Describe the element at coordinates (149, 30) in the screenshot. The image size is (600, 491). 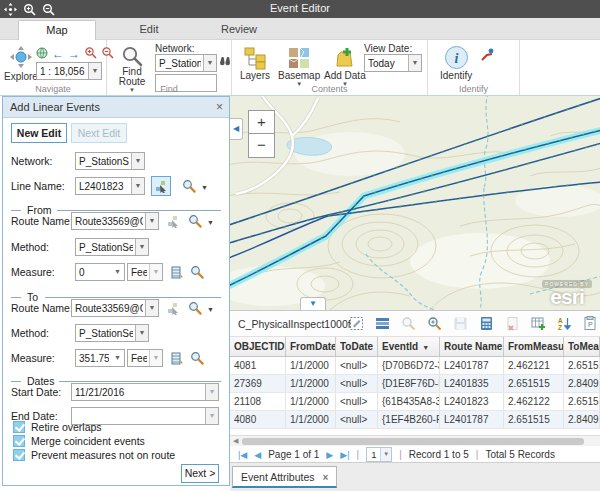
I see `tab-edit: Edit` at that location.